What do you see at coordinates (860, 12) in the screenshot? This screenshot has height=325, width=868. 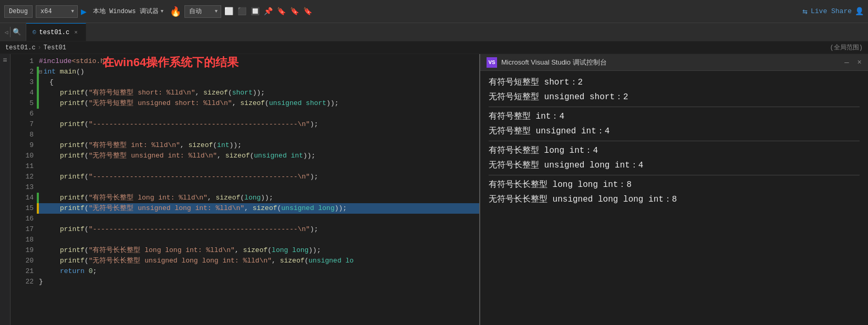 I see `account-icon: 👤` at bounding box center [860, 12].